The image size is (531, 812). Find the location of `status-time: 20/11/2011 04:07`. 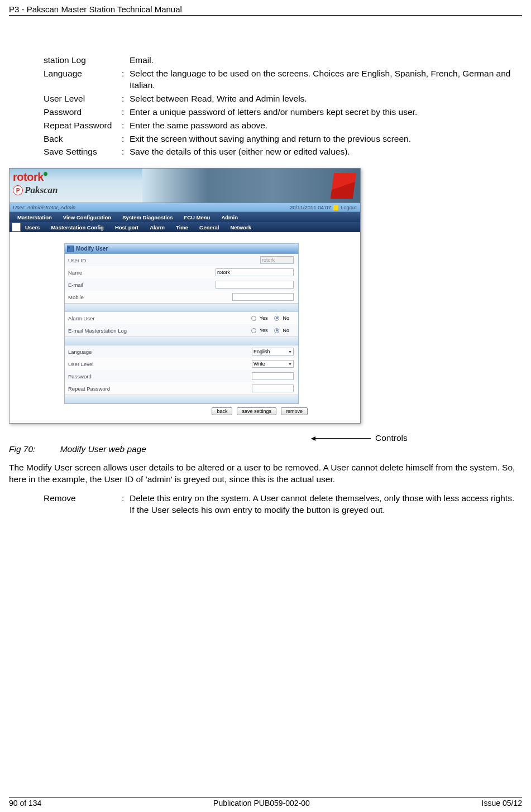

status-time: 20/11/2011 04:07 is located at coordinates (310, 208).